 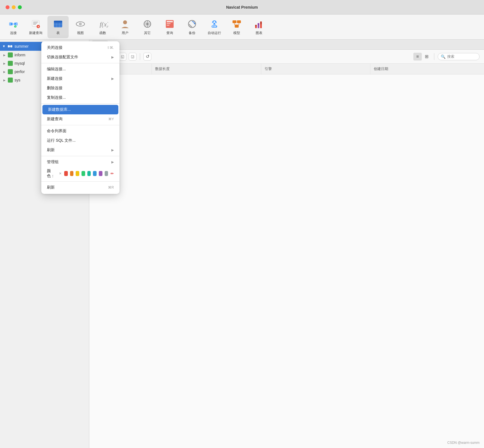 I want to click on search-input, so click(x=461, y=56).